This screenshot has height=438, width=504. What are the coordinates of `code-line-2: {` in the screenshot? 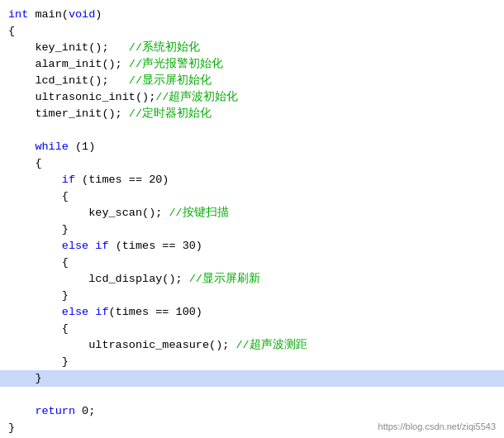 It's located at (252, 31).